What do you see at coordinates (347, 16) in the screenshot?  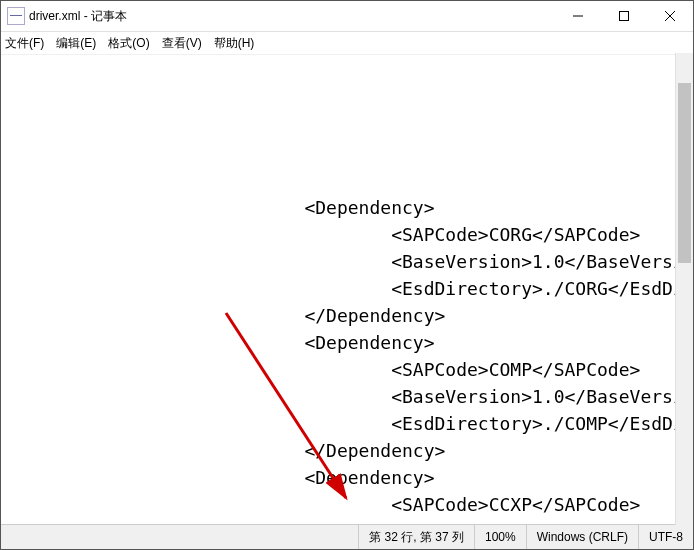 I see `title-bar: driver.xml - 记事本` at bounding box center [347, 16].